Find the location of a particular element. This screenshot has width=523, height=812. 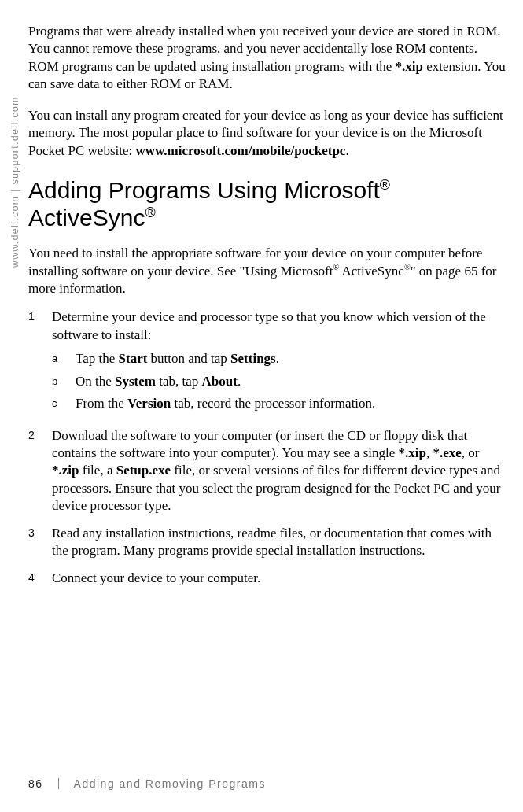

page-footer: 86 Adding and Removing Programs is located at coordinates (147, 784).